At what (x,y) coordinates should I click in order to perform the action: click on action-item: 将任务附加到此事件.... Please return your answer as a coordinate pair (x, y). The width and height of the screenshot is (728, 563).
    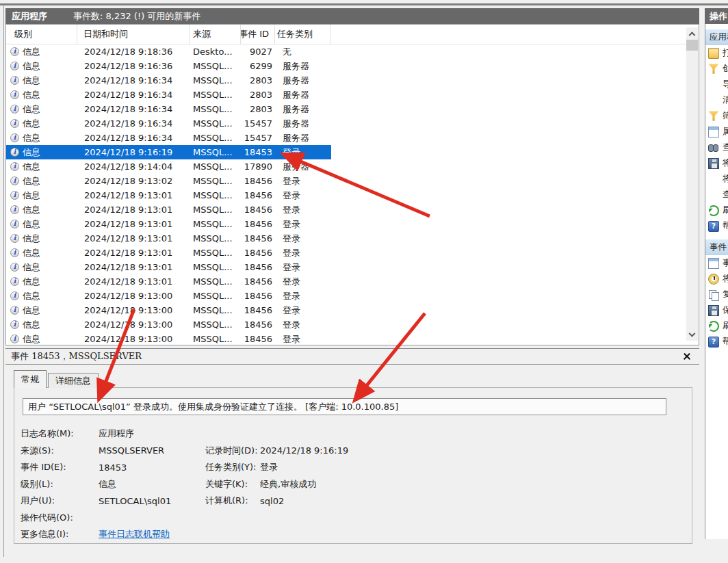
    Looking at the image, I should click on (717, 279).